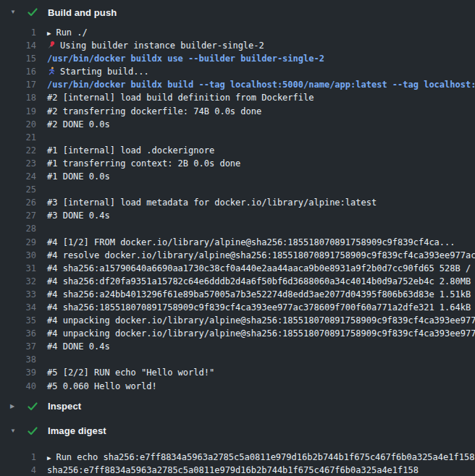 Image resolution: width=475 pixels, height=476 pixels. Describe the element at coordinates (64, 407) in the screenshot. I see `section-title: Inspect` at that location.